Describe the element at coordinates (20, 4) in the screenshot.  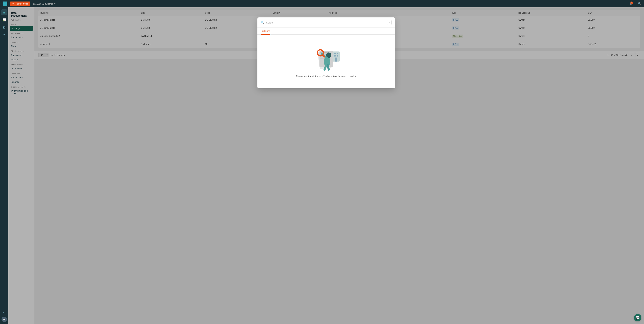
I see `filter-portfolio-button: ≡ Filter portfolio` at that location.